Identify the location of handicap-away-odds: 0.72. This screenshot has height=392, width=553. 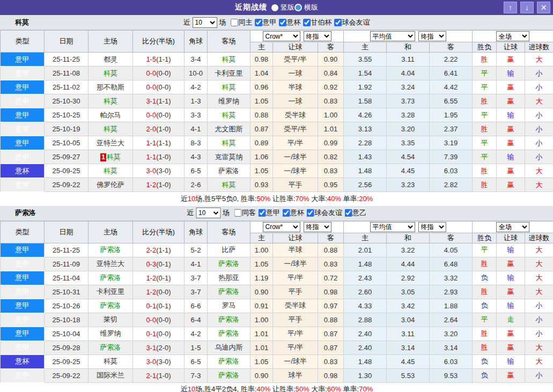
(331, 278).